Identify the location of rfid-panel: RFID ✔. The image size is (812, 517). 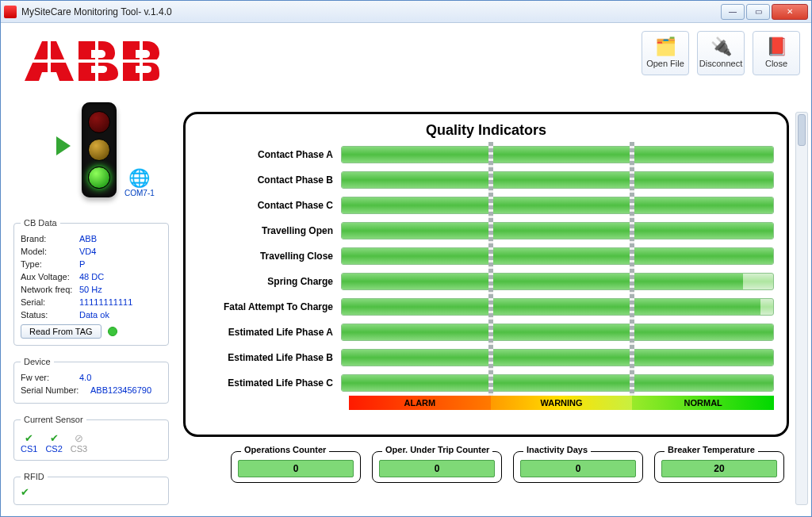
(91, 488).